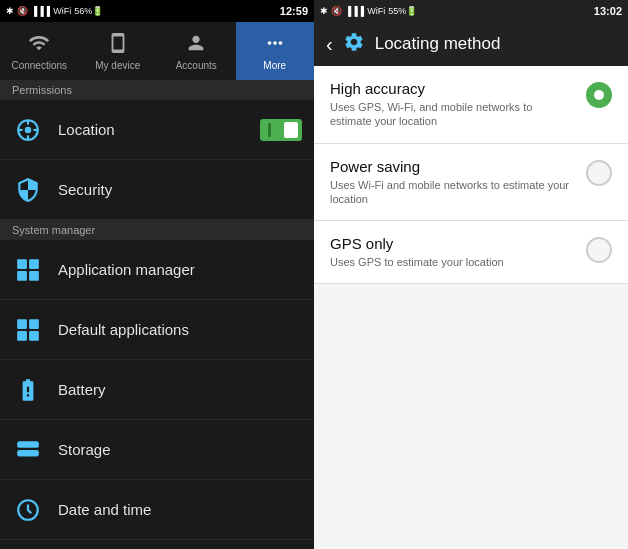  What do you see at coordinates (157, 90) in the screenshot?
I see `permissions-header: Permissions` at bounding box center [157, 90].